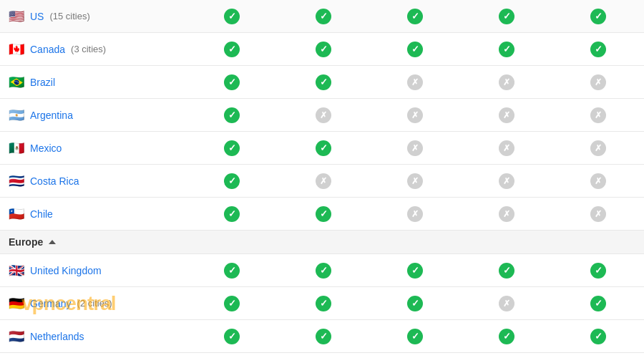 The image size is (644, 358). Describe the element at coordinates (16, 49) in the screenshot. I see `flag-icon: 🇨🇦` at that location.